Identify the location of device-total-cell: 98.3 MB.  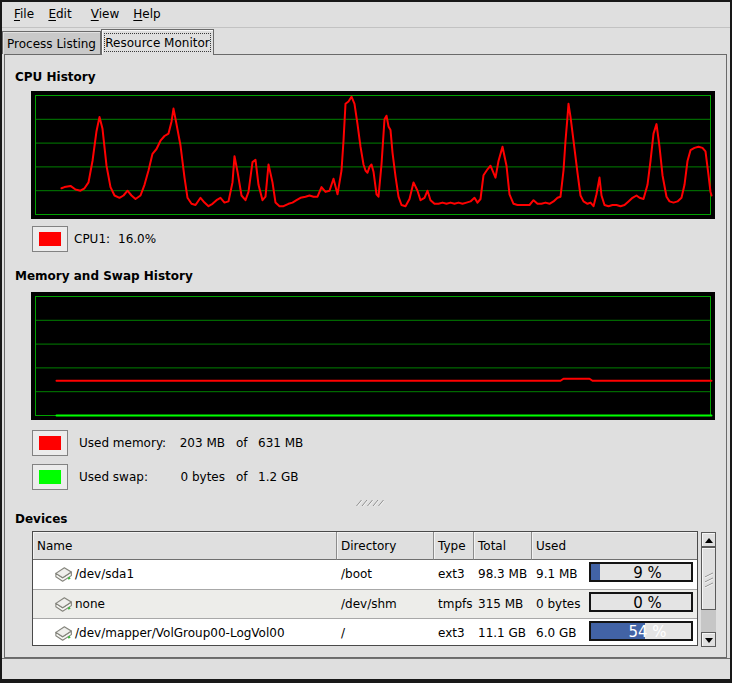
(503, 574).